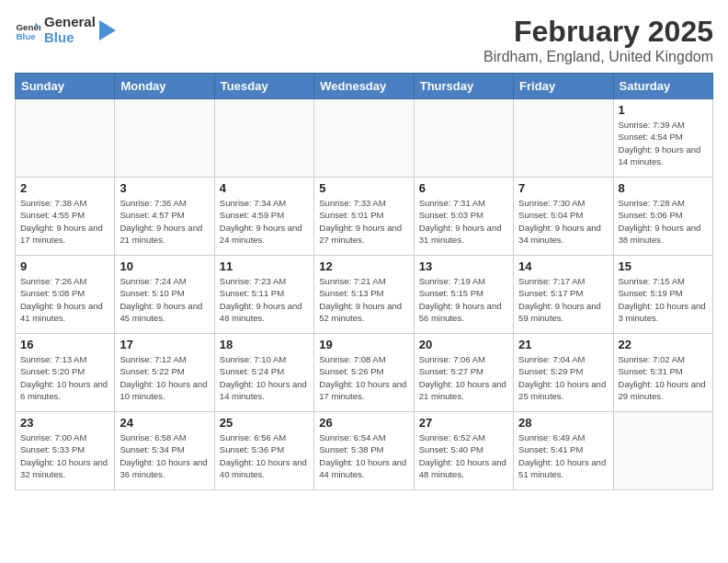 This screenshot has width=728, height=563. I want to click on calendar-cell: 7Sunrise: 7:30 AM Sunset: 5:04 PM Daylig…, so click(563, 217).